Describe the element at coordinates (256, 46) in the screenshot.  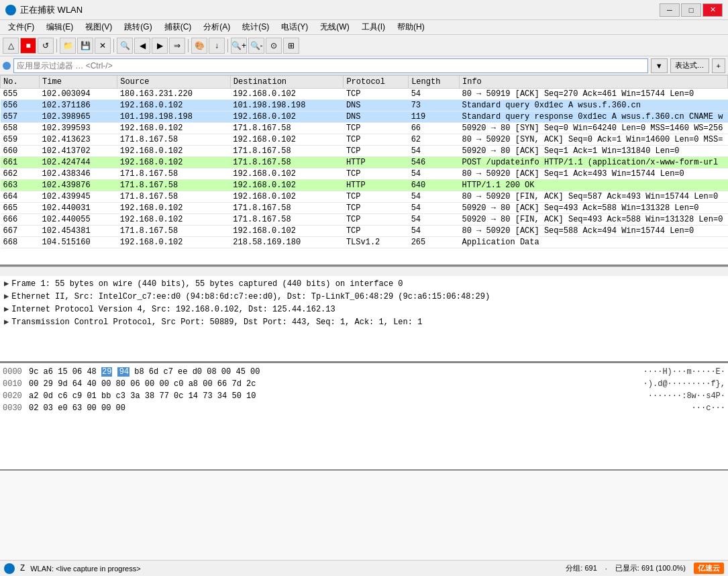
I see `toolbar-zoom-out: 🔍-` at that location.